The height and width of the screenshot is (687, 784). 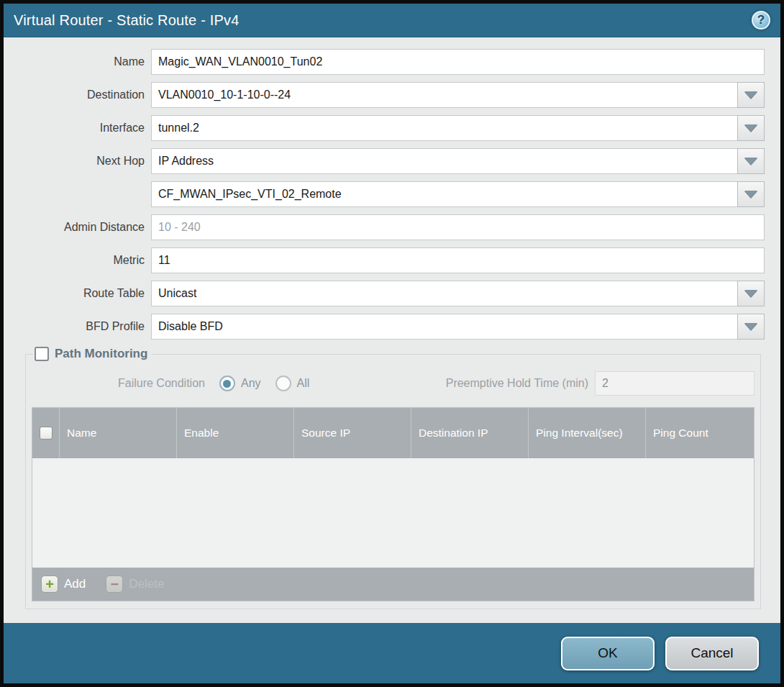 What do you see at coordinates (161, 383) in the screenshot?
I see `failure-condition-label: Failure Condition` at bounding box center [161, 383].